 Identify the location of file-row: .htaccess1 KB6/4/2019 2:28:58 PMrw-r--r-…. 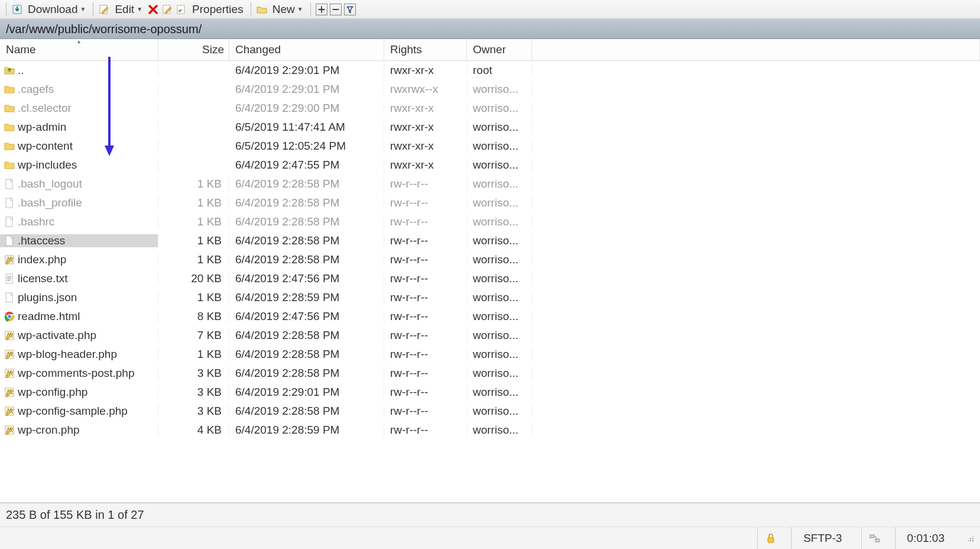
(490, 241).